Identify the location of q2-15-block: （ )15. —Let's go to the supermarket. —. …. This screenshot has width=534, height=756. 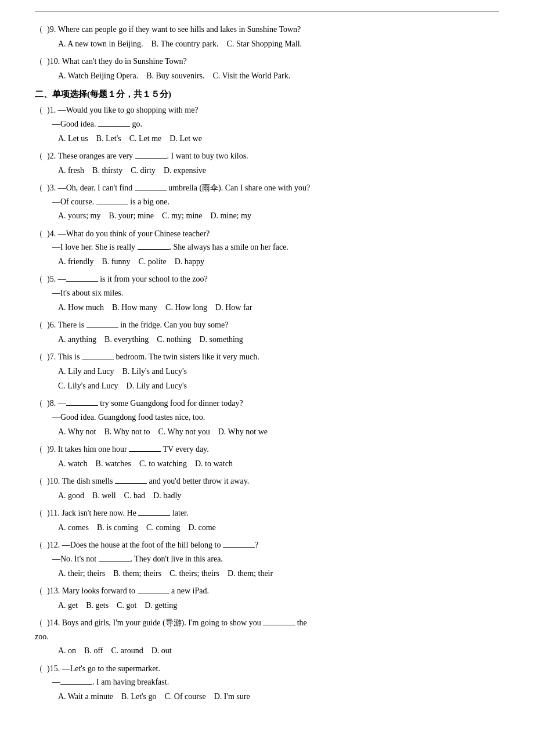
(267, 683).